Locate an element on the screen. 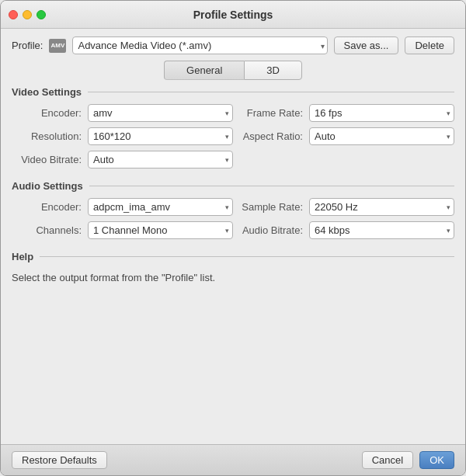  footer-right: Cancel OK is located at coordinates (409, 460).